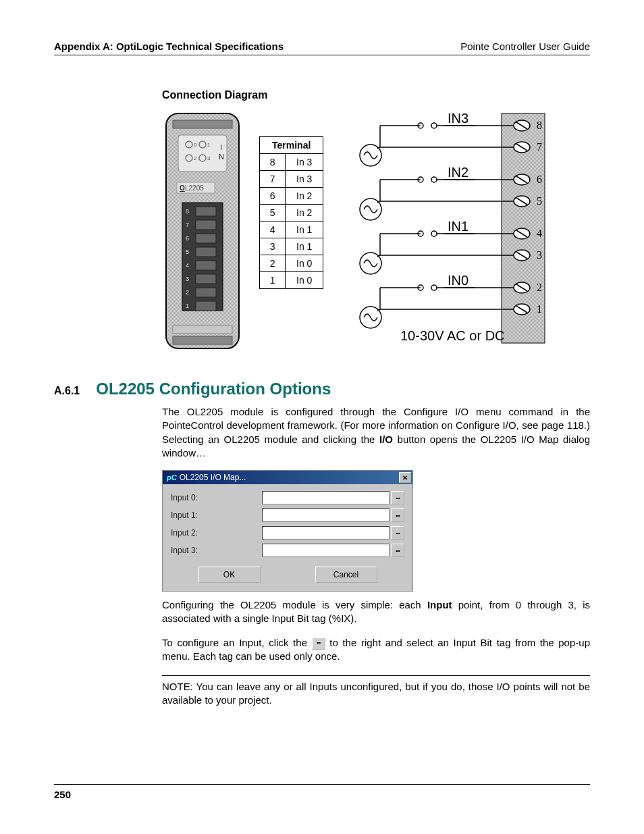 This screenshot has height=834, width=644. Describe the element at coordinates (376, 612) in the screenshot. I see `paragraph-2: Configuring the OL2205 module is very si…` at that location.